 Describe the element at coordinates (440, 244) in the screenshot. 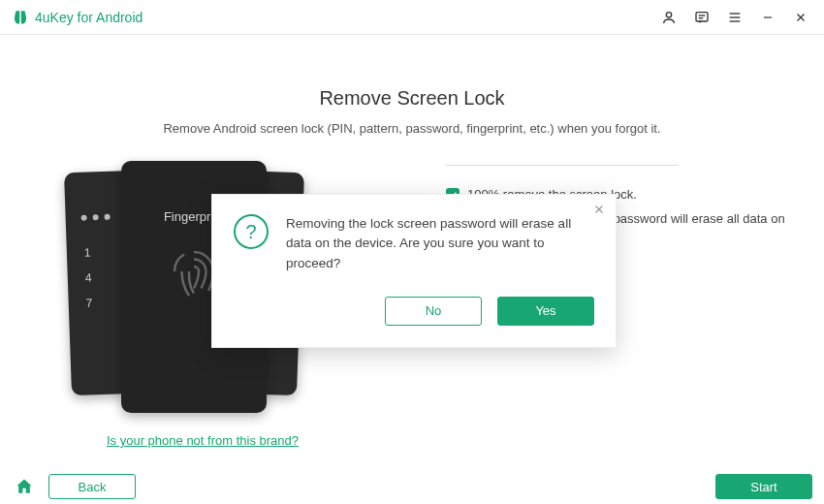

I see `dialog-message: Removing the lock screen password will e…` at that location.